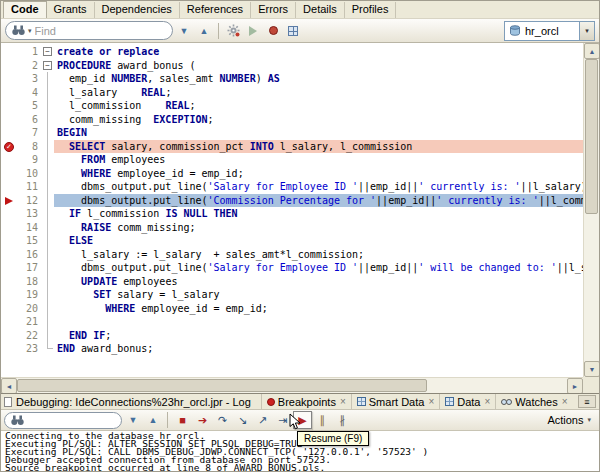  What do you see at coordinates (293, 31) in the screenshot?
I see `window-list-button` at bounding box center [293, 31].